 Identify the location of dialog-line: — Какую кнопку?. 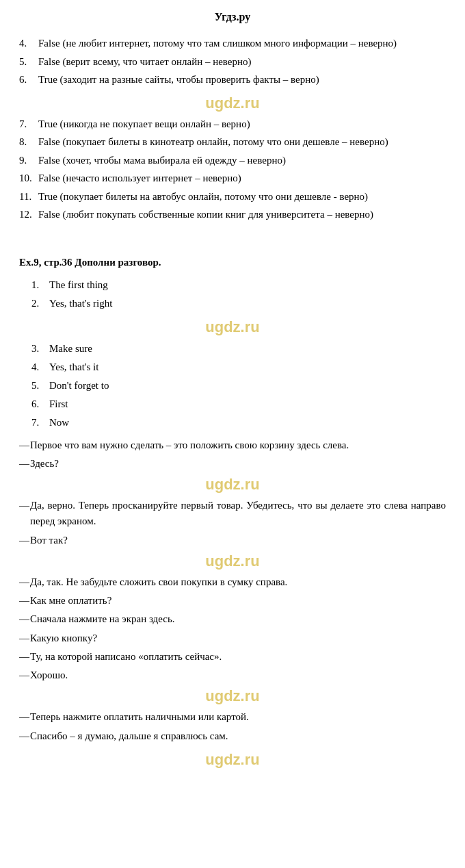
(232, 638).